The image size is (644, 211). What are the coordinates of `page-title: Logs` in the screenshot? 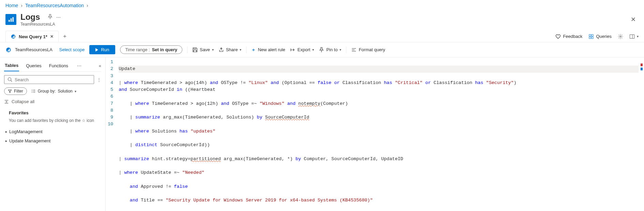 It's located at (30, 17).